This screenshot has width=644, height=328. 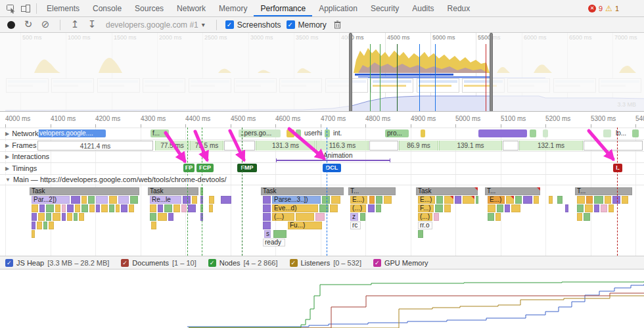 What do you see at coordinates (11, 25) in the screenshot?
I see `record-button` at bounding box center [11, 25].